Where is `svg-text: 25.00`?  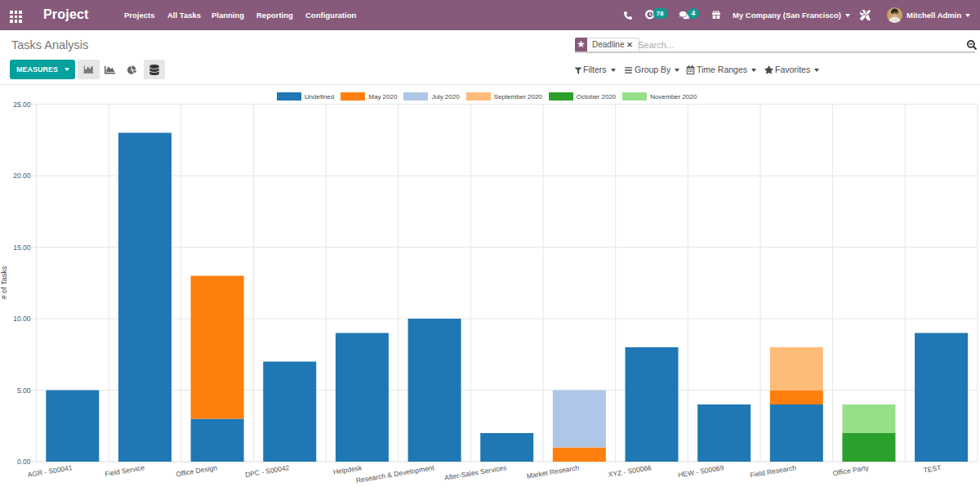 svg-text: 25.00 is located at coordinates (22, 105).